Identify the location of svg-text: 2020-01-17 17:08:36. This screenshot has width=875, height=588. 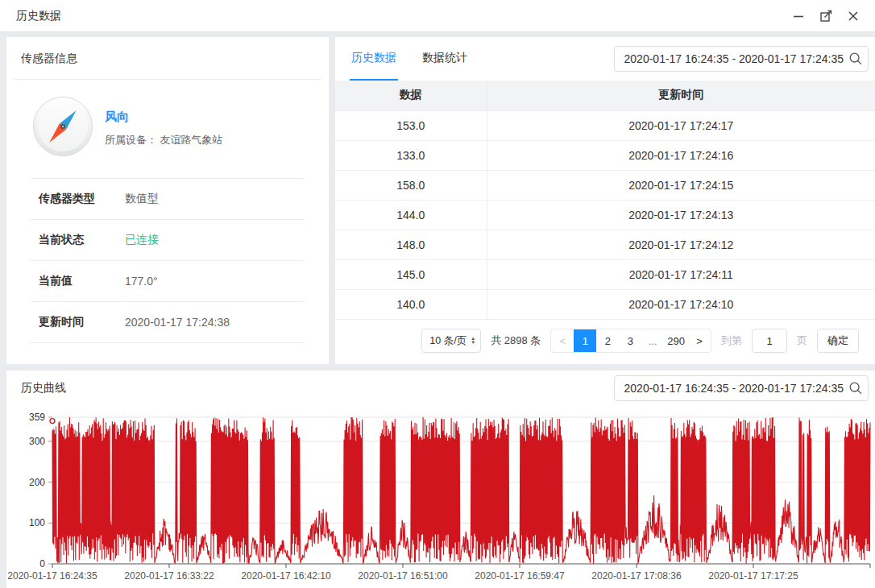
(637, 576).